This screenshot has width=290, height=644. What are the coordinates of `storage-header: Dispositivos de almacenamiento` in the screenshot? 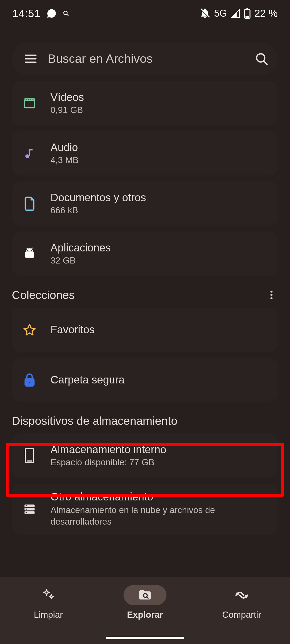 It's located at (145, 421).